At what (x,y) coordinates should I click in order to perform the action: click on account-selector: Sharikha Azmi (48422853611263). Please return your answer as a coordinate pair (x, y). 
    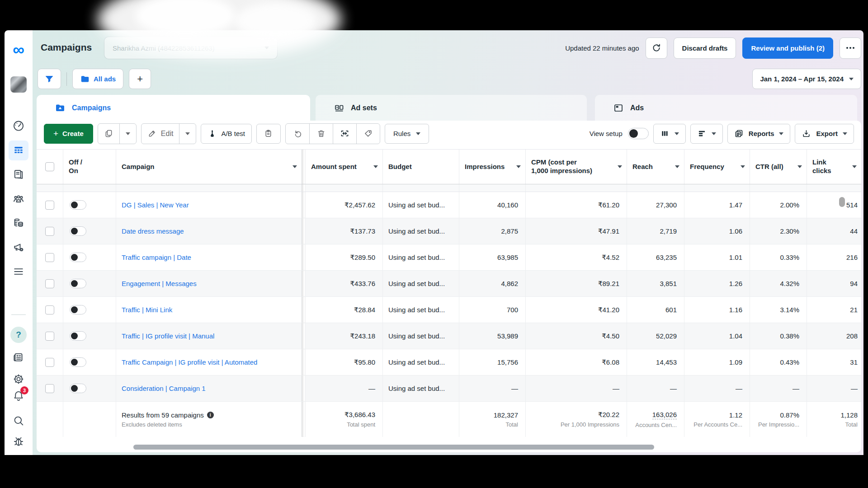
    Looking at the image, I should click on (191, 48).